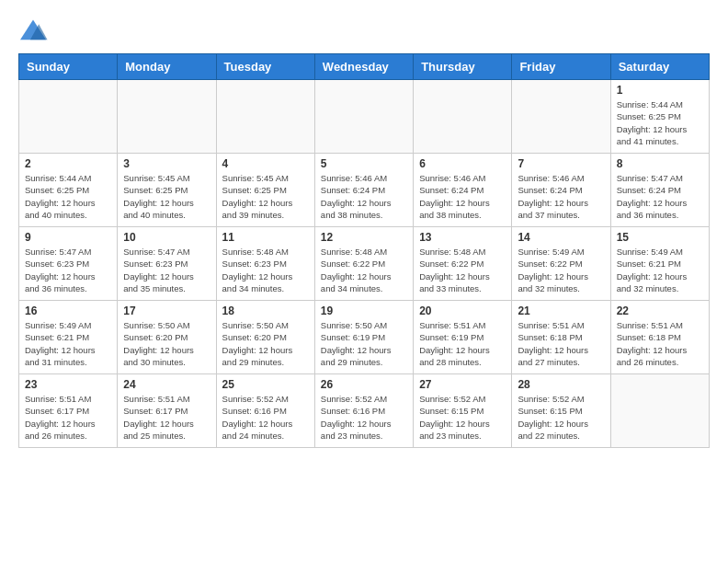  Describe the element at coordinates (266, 197) in the screenshot. I see `day-info: Sunrise: 5:45 AM Sunset: 6:25 PM Dayligh…` at that location.